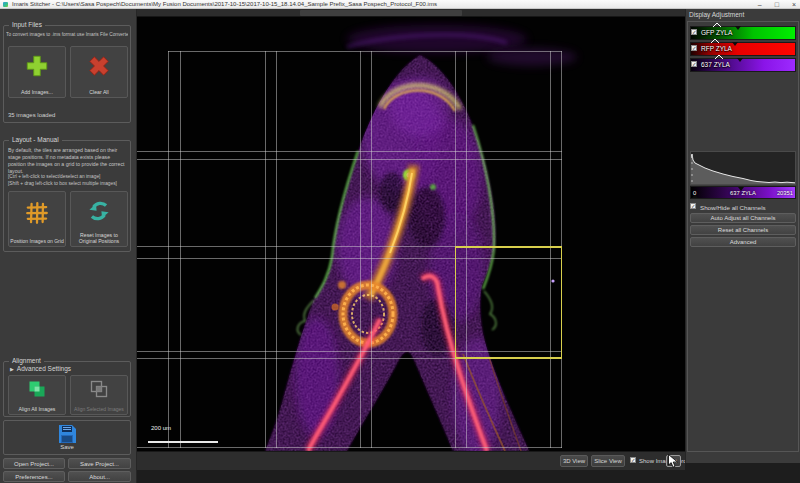 This screenshot has height=483, width=800. Describe the element at coordinates (99, 409) in the screenshot. I see `align-selected-label: Align Selected Images` at that location.